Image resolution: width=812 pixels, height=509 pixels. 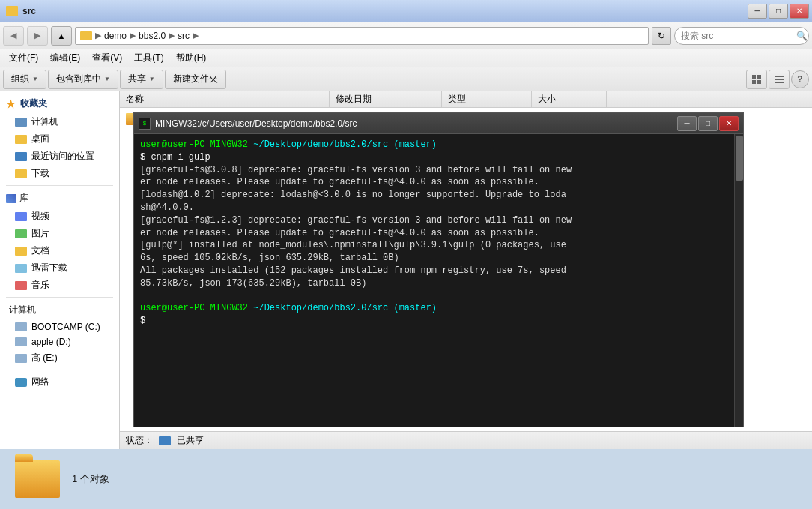 What do you see at coordinates (24, 58) in the screenshot?
I see `menu-file: 文件(F)` at bounding box center [24, 58].